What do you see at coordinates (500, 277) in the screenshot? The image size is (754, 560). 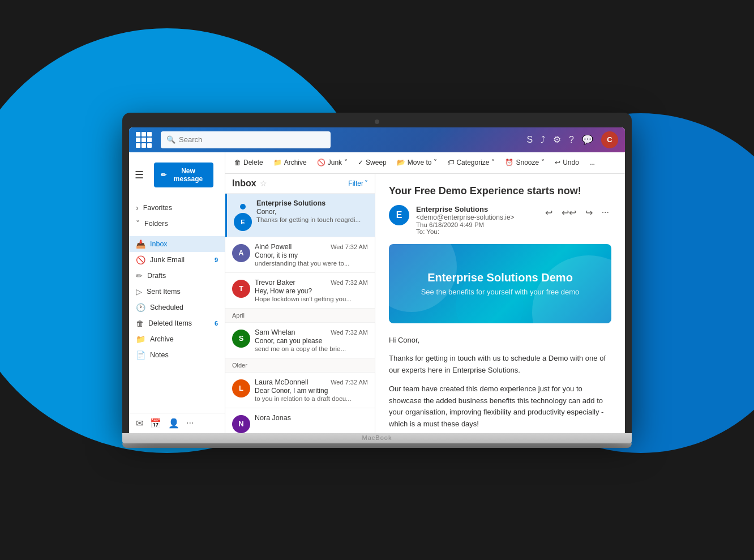 I see `banner-title: Enterprise Solutions Demo` at bounding box center [500, 277].